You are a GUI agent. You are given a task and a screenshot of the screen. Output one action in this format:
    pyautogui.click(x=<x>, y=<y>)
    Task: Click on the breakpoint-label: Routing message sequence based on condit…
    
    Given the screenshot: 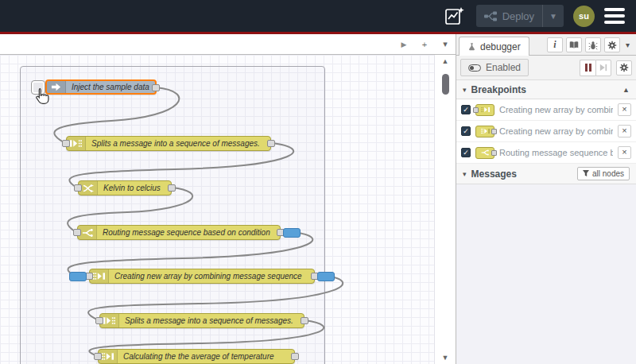 What is the action you would take?
    pyautogui.click(x=556, y=153)
    